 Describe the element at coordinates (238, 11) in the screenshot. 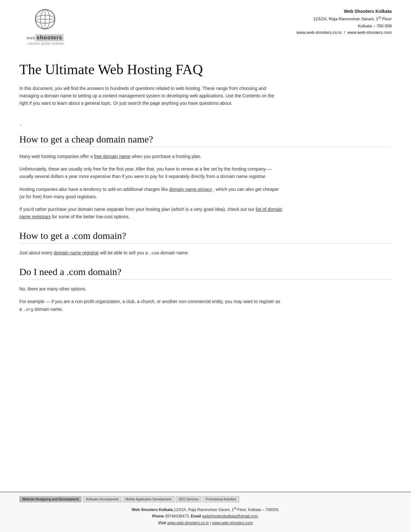

I see `header-company-name: Web Shooters Kolkata` at that location.